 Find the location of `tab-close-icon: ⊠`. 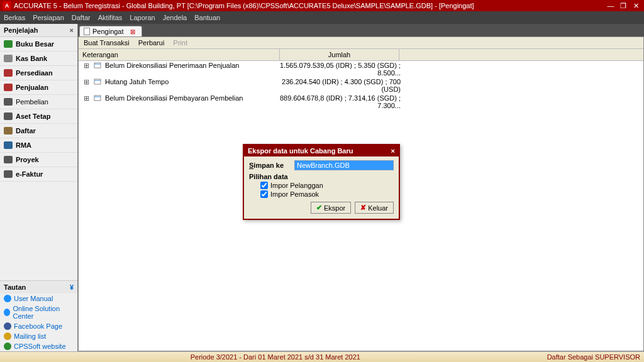

tab-close-icon: ⊠ is located at coordinates (133, 31).